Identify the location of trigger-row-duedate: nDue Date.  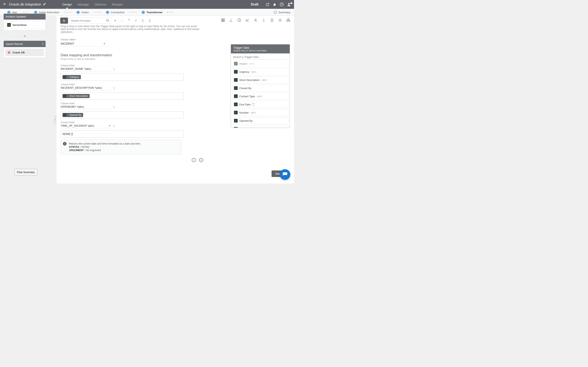
(260, 104).